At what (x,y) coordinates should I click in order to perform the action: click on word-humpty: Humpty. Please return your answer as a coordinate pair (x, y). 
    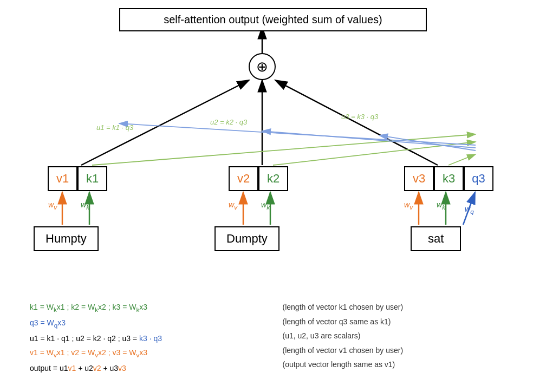
    Looking at the image, I should click on (66, 239).